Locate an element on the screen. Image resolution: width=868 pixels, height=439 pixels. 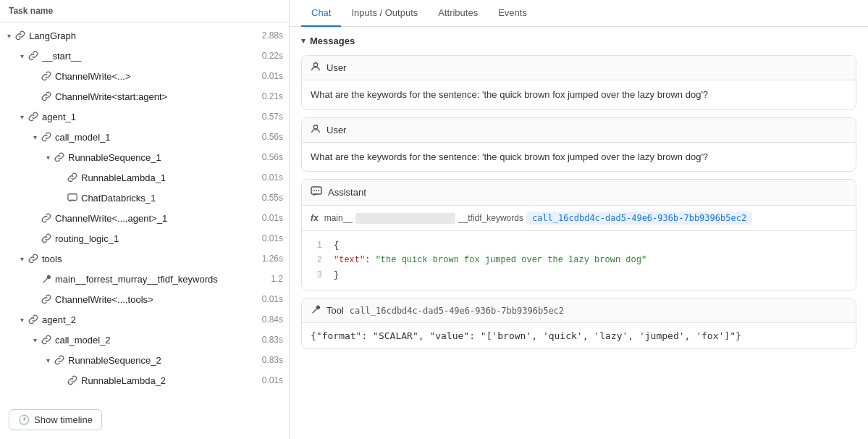
tabs-header: ChatInputs / OutputsAttributesEvents is located at coordinates (579, 13).